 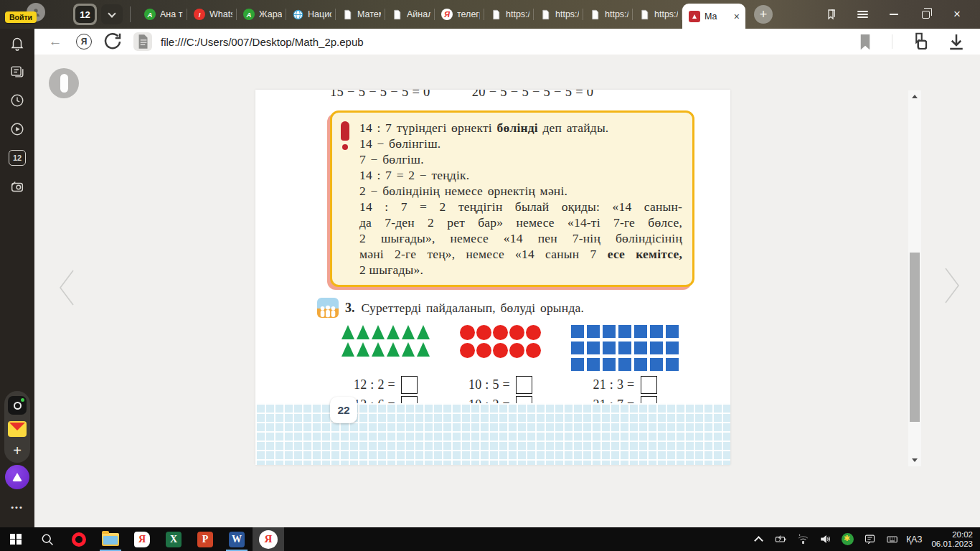 What do you see at coordinates (21, 17) in the screenshot?
I see `login-button: Войти` at bounding box center [21, 17].